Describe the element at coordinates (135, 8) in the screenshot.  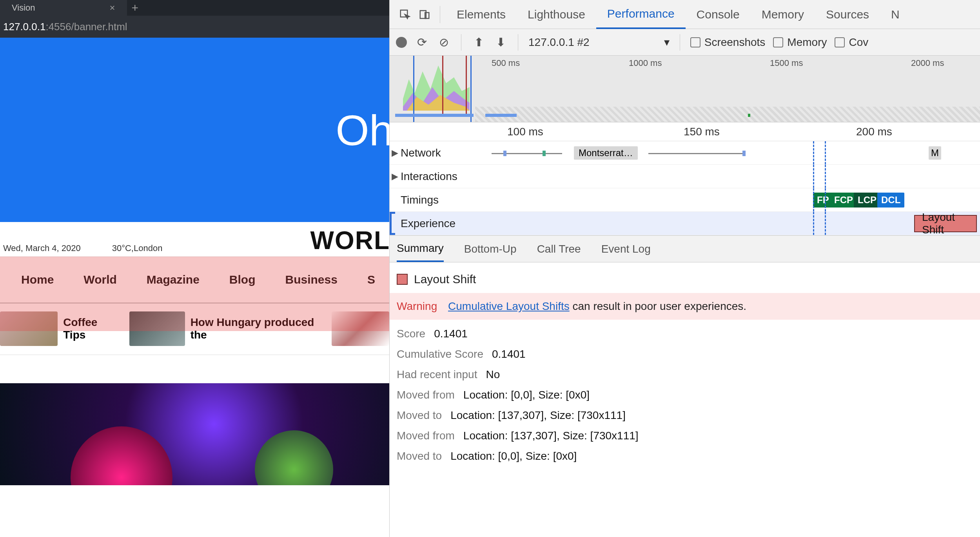
I see `new-tab-icon: +` at that location.